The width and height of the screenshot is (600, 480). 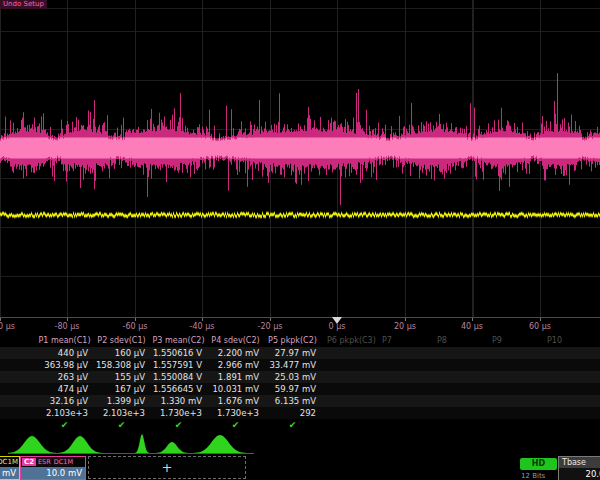 I want to click on measure-value-p3-r6: 1.730e+3, so click(x=178, y=413).